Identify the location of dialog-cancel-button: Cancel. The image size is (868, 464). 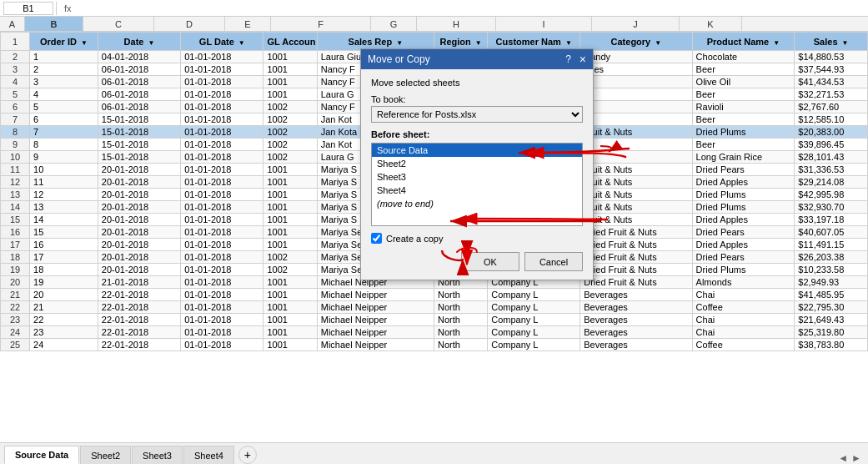
(554, 262).